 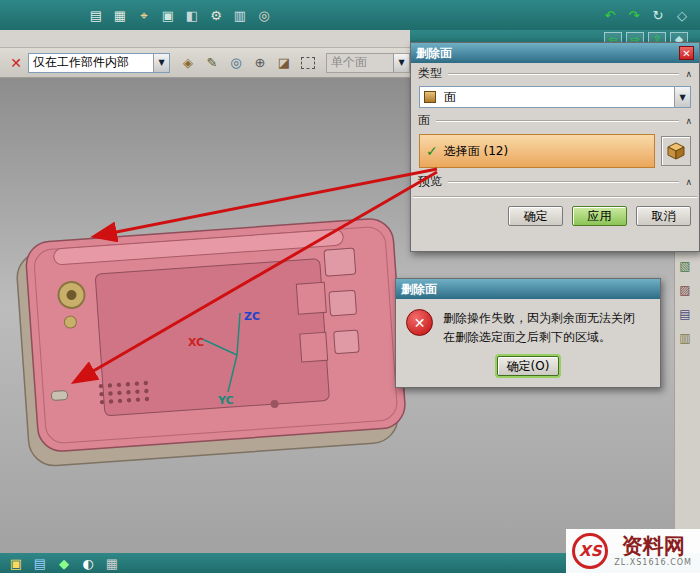 I want to click on selection-scope-value: 仅在工作部件内部, so click(x=91, y=62).